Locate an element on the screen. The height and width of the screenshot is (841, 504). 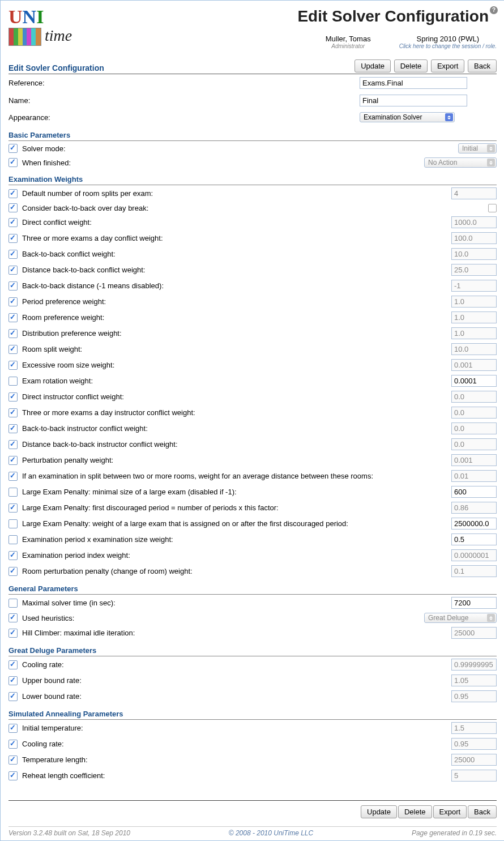
footer-copyright: © 2008 - 2010 UniTime LLC is located at coordinates (271, 833).